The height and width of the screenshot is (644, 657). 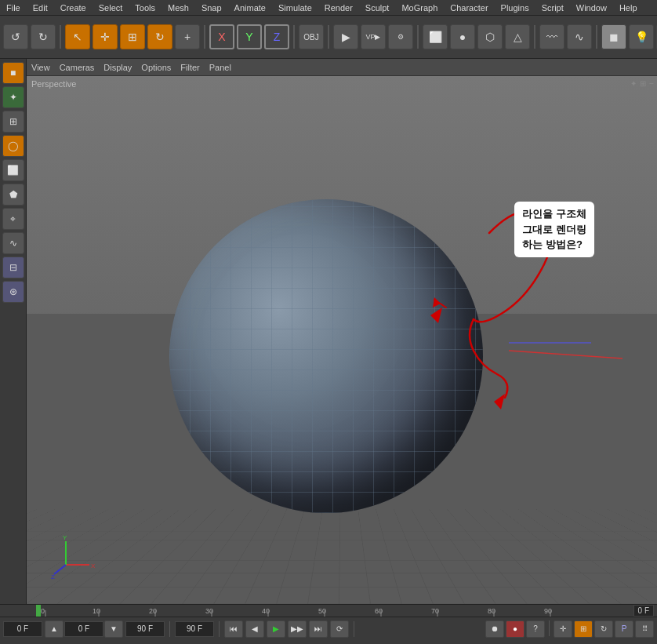 I want to click on frame-up-btn: ▲, so click(x=54, y=629).